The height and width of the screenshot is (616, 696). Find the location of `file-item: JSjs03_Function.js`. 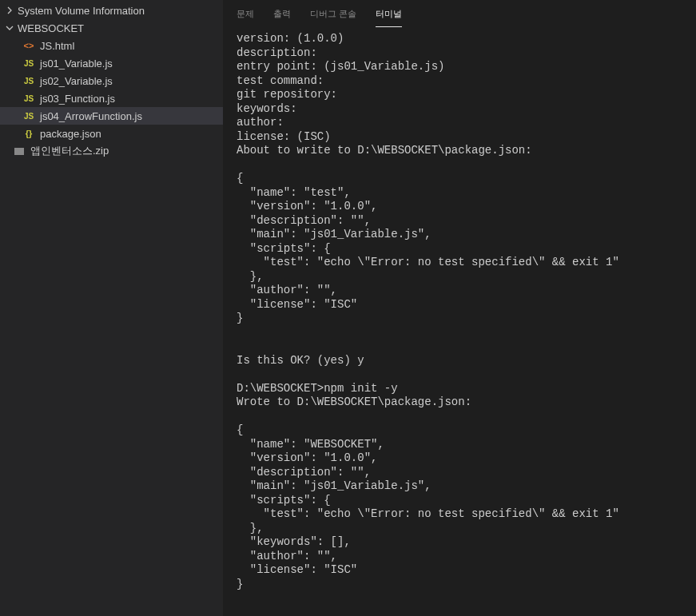

file-item: JSjs03_Function.js is located at coordinates (112, 98).